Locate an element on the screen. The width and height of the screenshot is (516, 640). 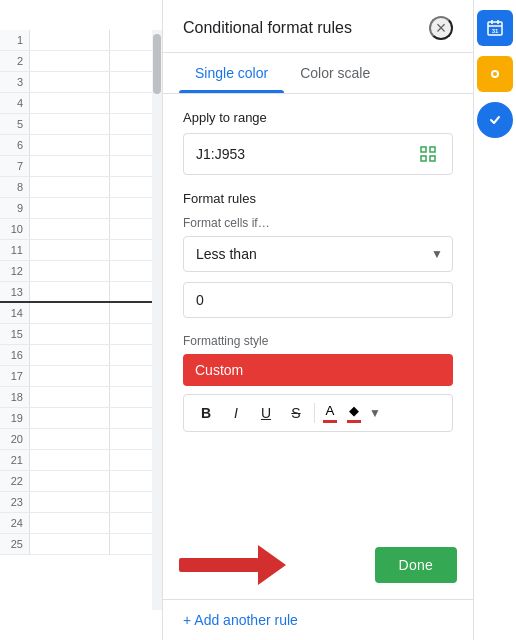
spreadsheet-row: 25 is located at coordinates (81, 544).